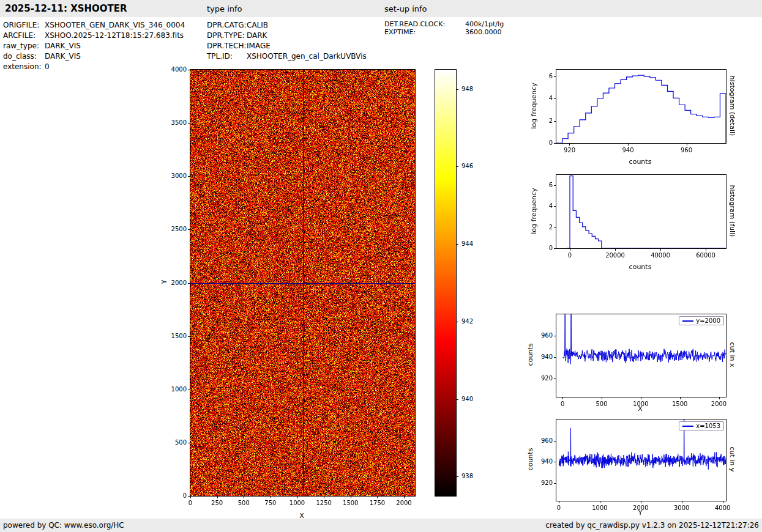  What do you see at coordinates (534, 105) in the screenshot?
I see `hist-detail-y-label: log frequency` at bounding box center [534, 105].